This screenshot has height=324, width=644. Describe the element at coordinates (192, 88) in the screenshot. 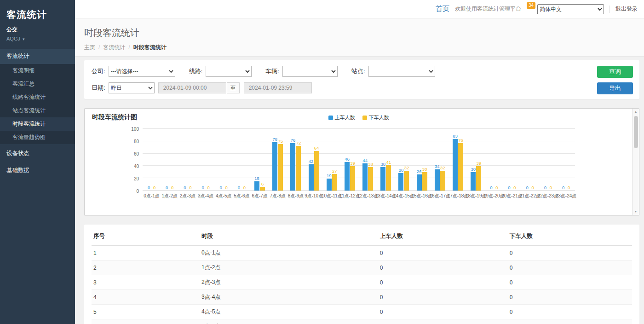

I see `start-date-input` at that location.